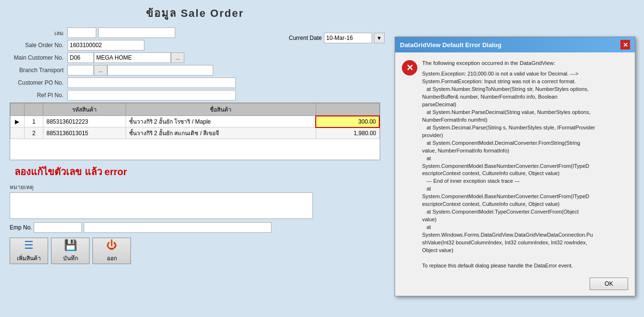  Describe the element at coordinates (195, 228) in the screenshot. I see `emp-row: Emp No.` at that location.